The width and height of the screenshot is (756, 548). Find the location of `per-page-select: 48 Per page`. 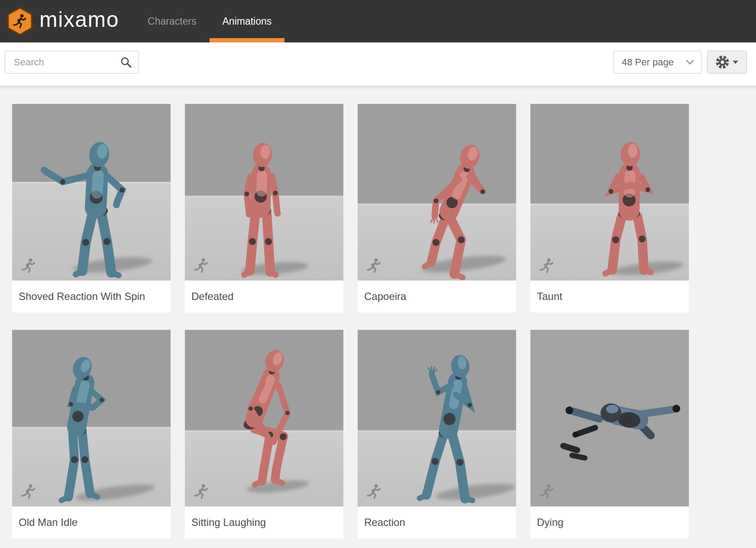

per-page-select: 48 Per page is located at coordinates (657, 62).